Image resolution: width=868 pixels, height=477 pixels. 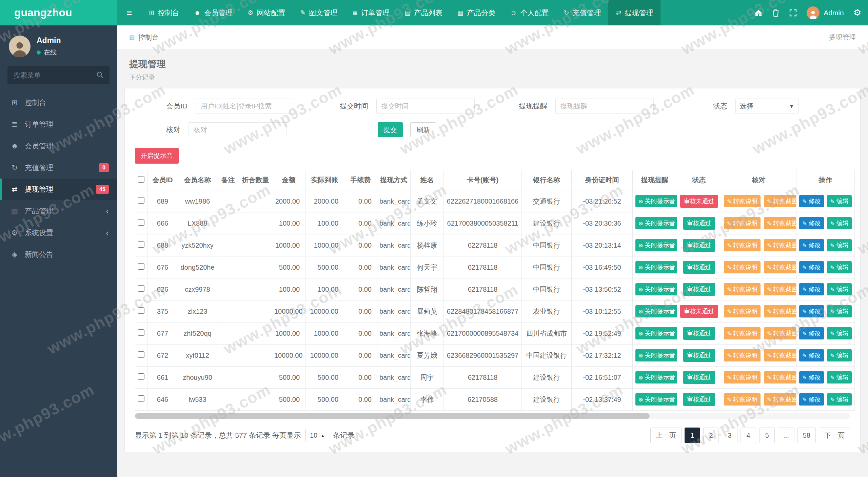 I want to click on topnav-item: ▦ 产品分类, so click(x=476, y=13).